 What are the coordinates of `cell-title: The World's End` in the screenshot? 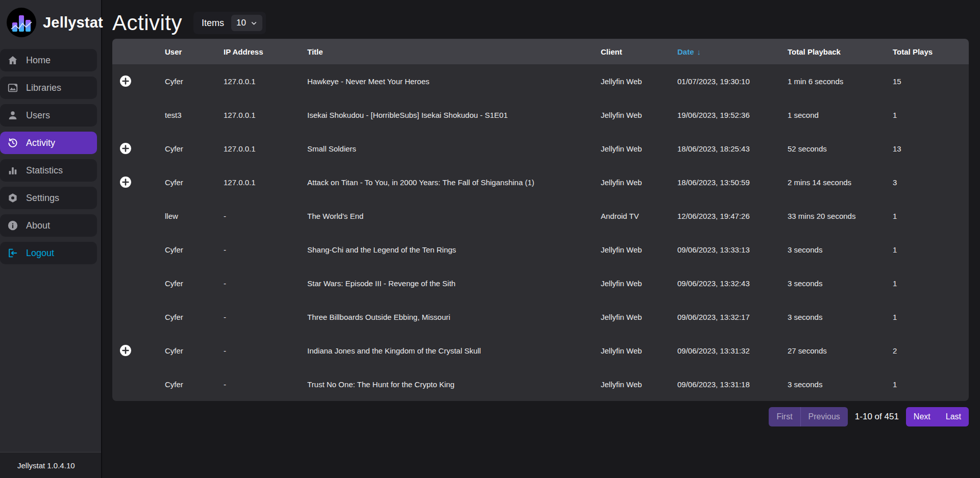 It's located at (454, 216).